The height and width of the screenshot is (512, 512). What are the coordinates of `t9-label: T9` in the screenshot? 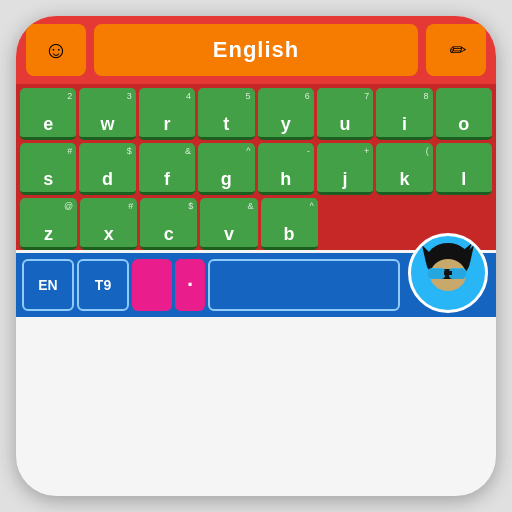 It's located at (103, 285).